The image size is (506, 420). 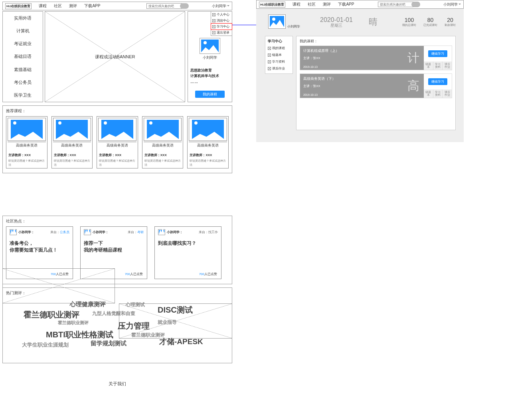 What do you see at coordinates (114, 247) in the screenshot?
I see `community-body: 推荐一下我的考研精品课程` at bounding box center [114, 247].